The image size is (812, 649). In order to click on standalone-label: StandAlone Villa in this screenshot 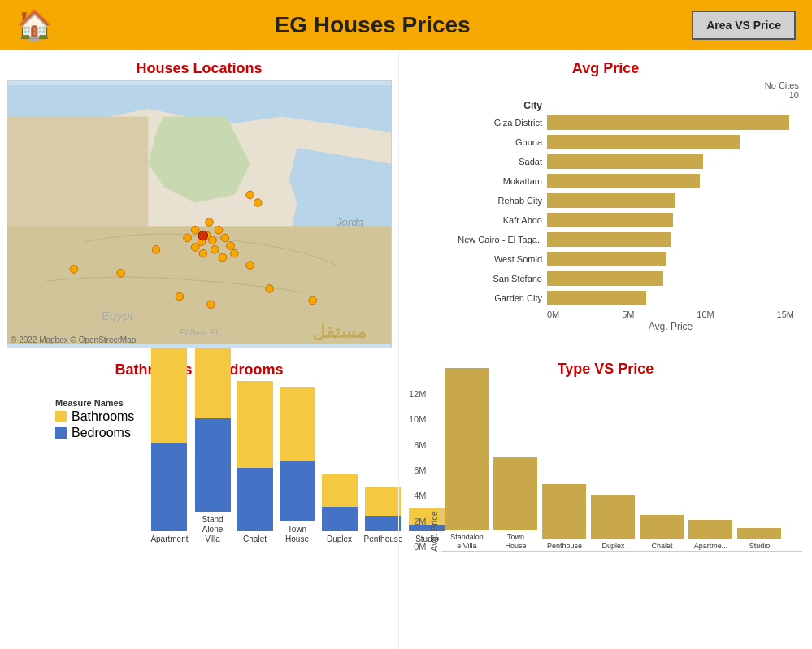, I will do `click(213, 530)`.